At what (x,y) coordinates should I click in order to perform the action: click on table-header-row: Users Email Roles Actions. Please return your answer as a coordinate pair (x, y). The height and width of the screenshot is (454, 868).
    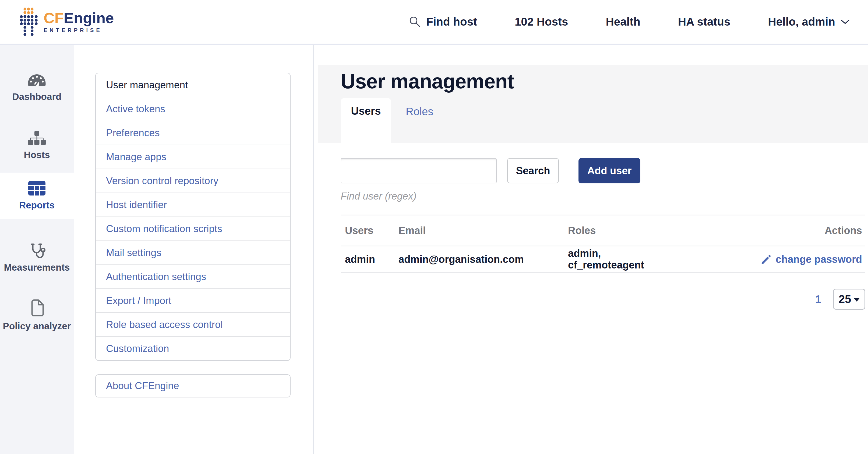
    Looking at the image, I should click on (603, 230).